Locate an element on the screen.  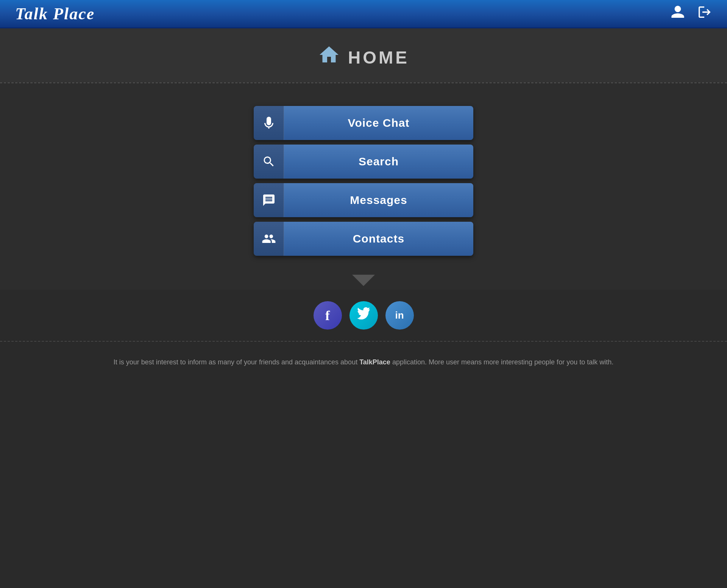
contacts-label: Contacts is located at coordinates (379, 239).